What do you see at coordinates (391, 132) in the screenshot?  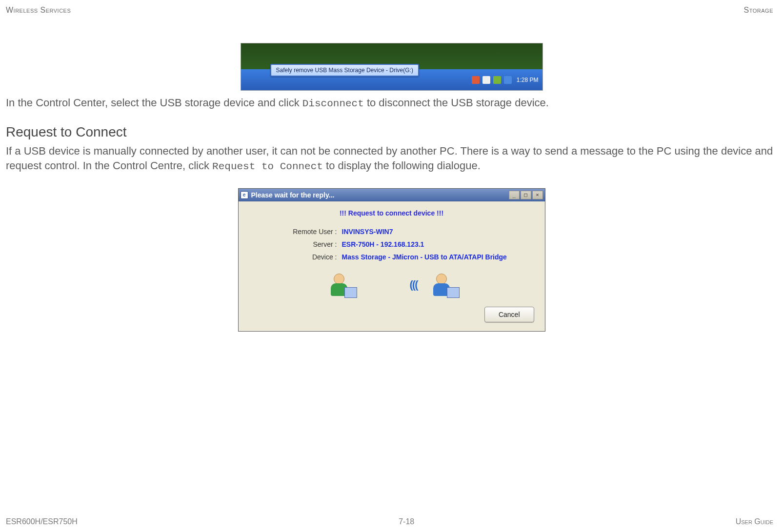 I see `section-heading-request-to-connect: Request to Connect` at bounding box center [391, 132].